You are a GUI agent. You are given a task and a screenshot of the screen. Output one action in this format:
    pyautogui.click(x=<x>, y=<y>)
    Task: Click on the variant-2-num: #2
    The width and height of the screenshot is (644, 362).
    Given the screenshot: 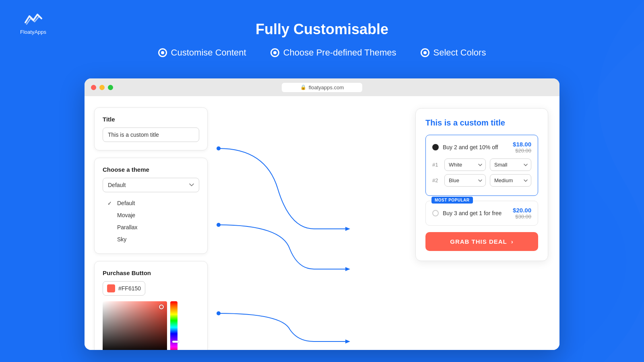 What is the action you would take?
    pyautogui.click(x=436, y=180)
    